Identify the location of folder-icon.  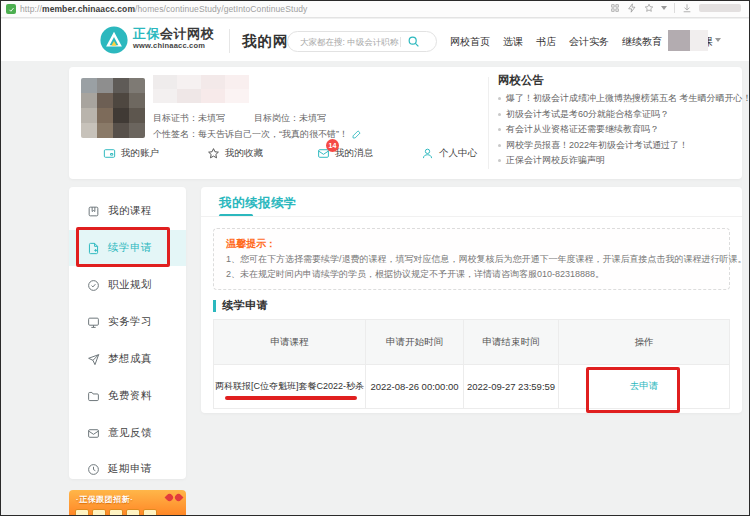
(94, 396).